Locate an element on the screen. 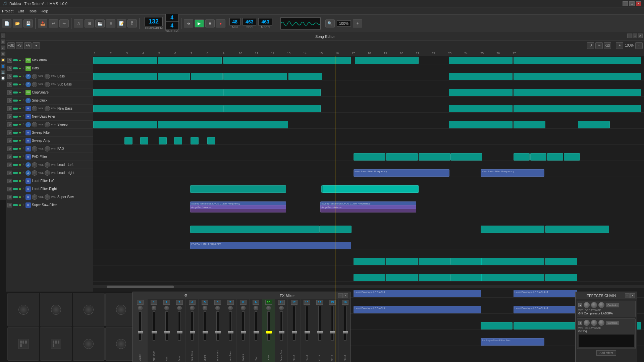 The height and width of the screenshot is (362, 644). track-mute-bass is located at coordinates (15, 76).